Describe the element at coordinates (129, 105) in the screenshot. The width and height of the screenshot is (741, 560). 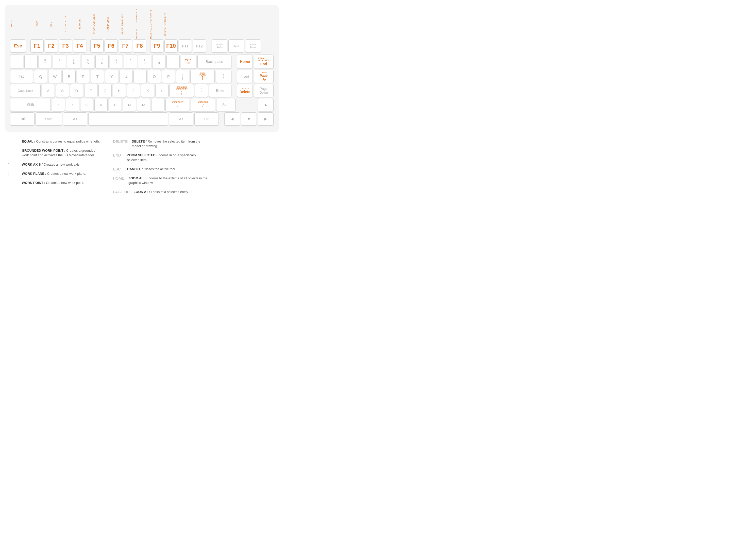
I see `key-n: N` at that location.